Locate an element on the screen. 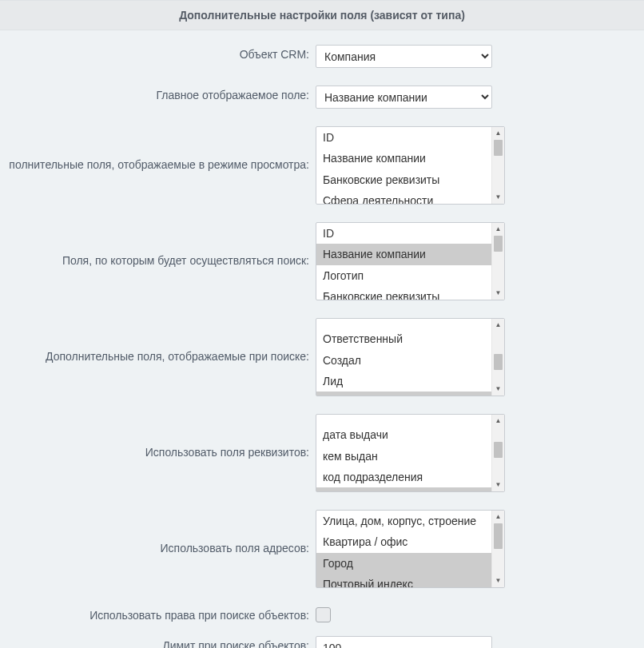  row-search-fields: Поля, по которым будет осуществляться по… is located at coordinates (322, 261).